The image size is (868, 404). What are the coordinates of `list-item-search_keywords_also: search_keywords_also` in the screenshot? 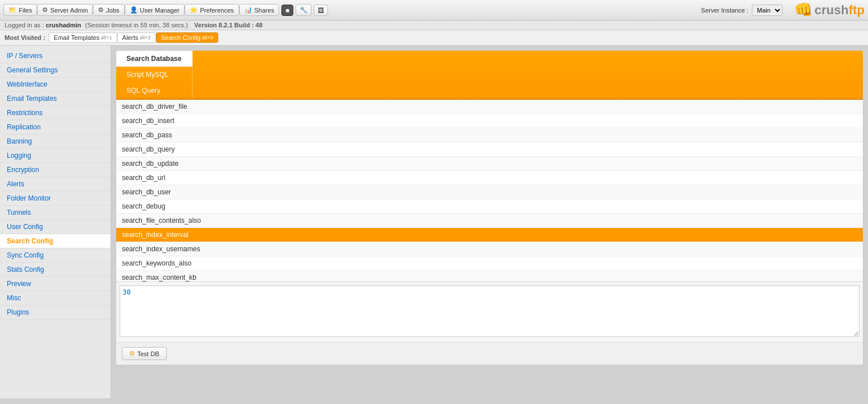 It's located at (490, 263).